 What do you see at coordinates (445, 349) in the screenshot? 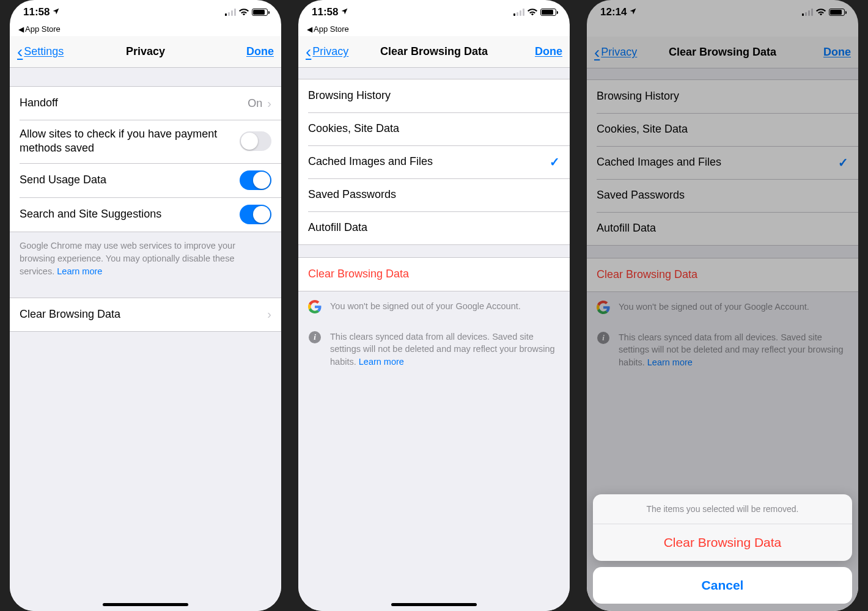
I see `info-note-text: This clears synced data from all devices…` at bounding box center [445, 349].